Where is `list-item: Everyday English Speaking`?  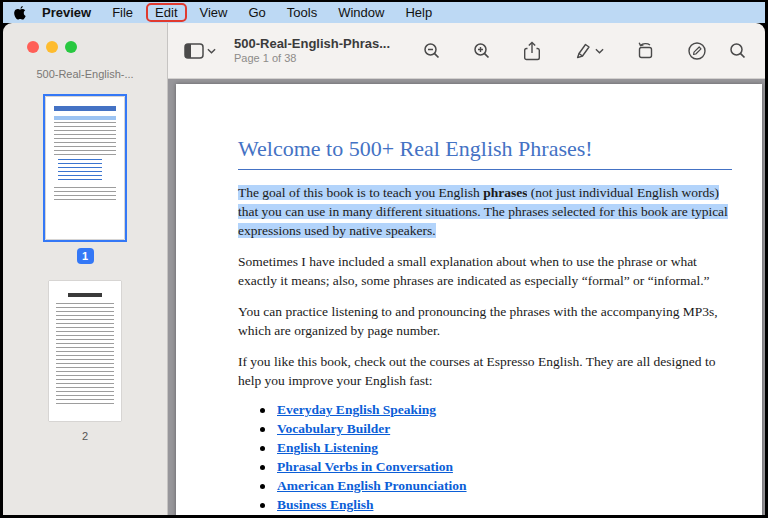 list-item: Everyday English Speaking is located at coordinates (496, 410).